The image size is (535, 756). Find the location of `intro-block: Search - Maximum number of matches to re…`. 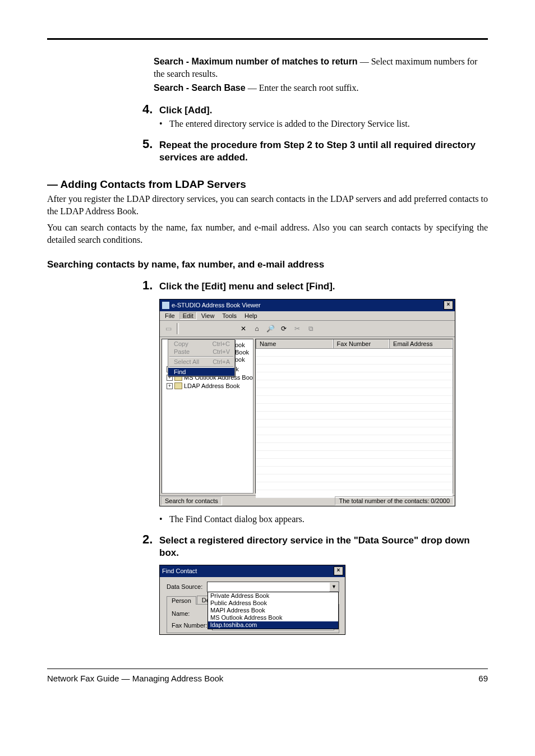

intro-block: Search - Maximum number of matches to re… is located at coordinates (321, 75).